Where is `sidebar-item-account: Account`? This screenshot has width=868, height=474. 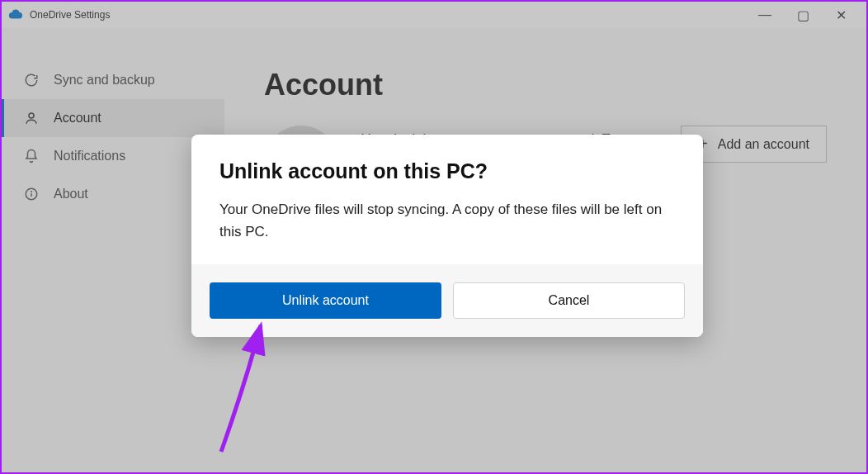 sidebar-item-account: Account is located at coordinates (113, 118).